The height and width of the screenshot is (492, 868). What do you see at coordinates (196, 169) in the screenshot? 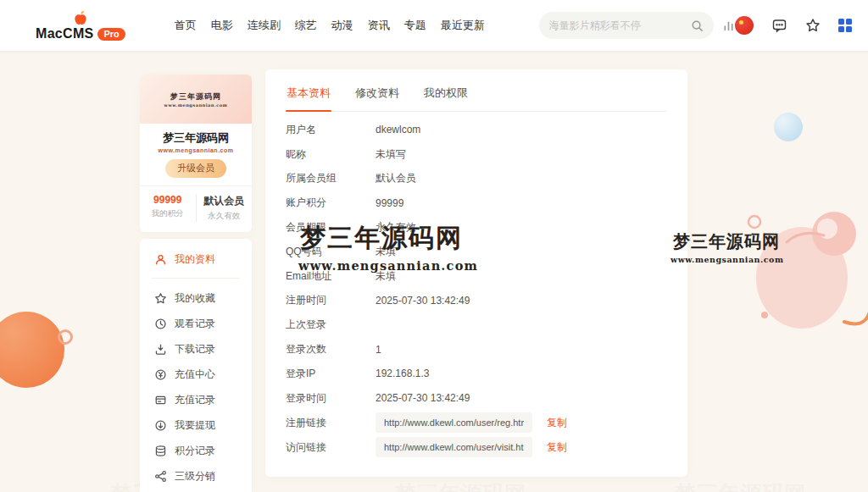
I see `upgrade-member-button: 升级会员` at bounding box center [196, 169].